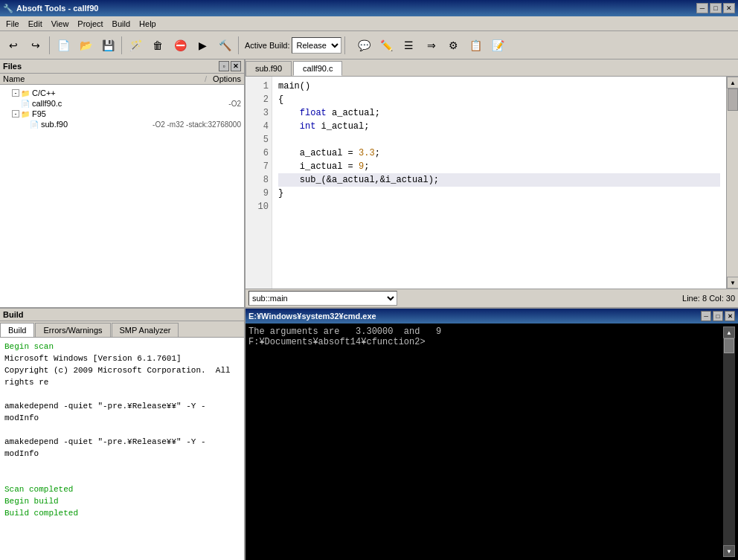 The width and height of the screenshot is (738, 560). What do you see at coordinates (122, 513) in the screenshot?
I see `build-line-build-completed: Build completed` at bounding box center [122, 513].